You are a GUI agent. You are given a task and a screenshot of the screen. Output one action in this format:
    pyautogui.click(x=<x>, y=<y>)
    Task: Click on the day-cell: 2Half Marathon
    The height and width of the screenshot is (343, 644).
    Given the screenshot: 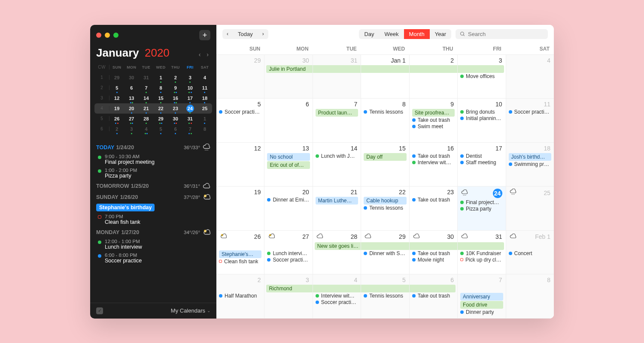 What is the action you would take?
    pyautogui.click(x=240, y=297)
    